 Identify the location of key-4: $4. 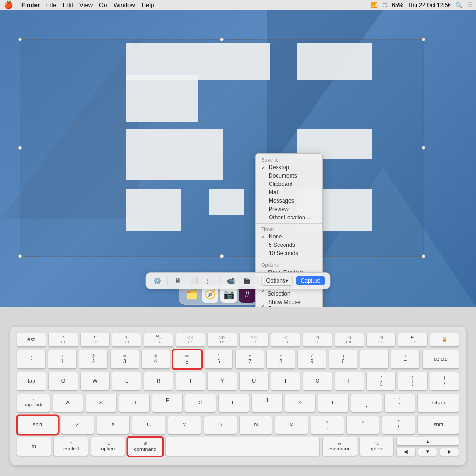
(156, 359).